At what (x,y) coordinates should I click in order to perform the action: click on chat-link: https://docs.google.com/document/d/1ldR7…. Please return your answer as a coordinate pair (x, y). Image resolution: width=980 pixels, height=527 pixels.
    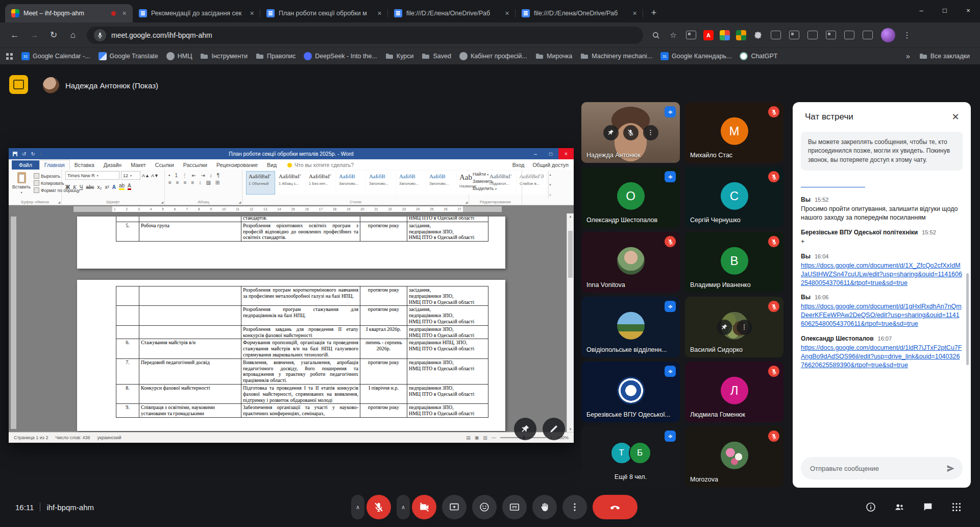
    Looking at the image, I should click on (881, 356).